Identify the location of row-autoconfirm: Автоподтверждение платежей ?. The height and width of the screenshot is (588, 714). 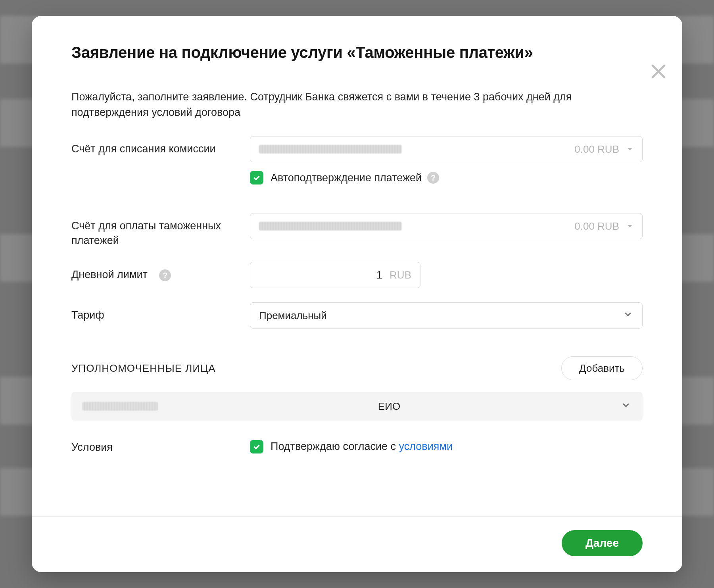
(446, 178).